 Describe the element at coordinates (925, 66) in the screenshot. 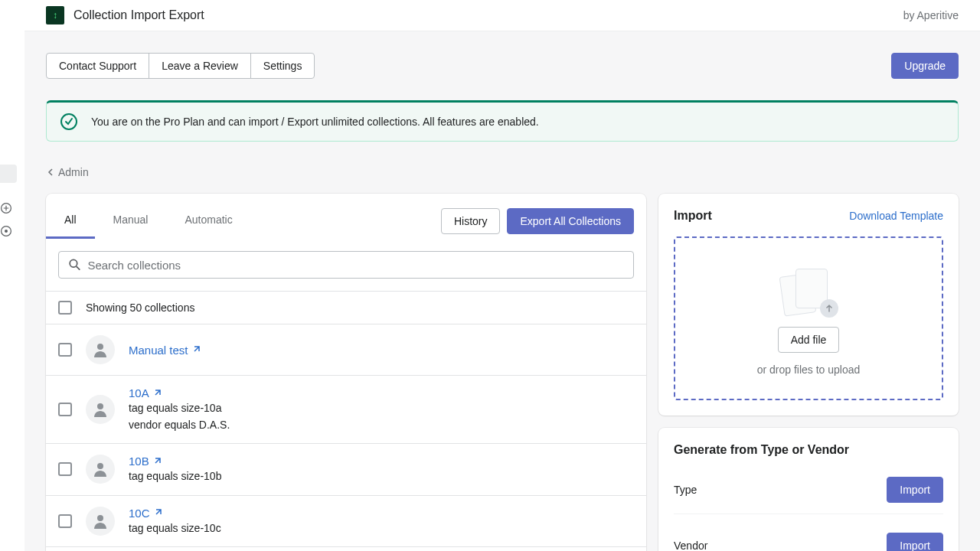

I see `upgrade-button: Upgrade` at that location.